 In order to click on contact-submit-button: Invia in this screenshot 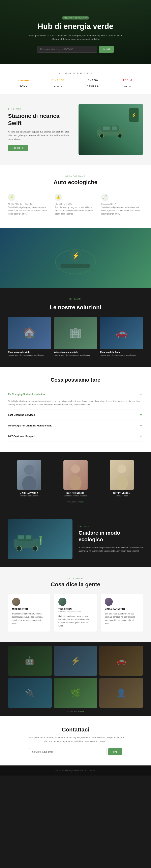, I will do `click(115, 752)`.